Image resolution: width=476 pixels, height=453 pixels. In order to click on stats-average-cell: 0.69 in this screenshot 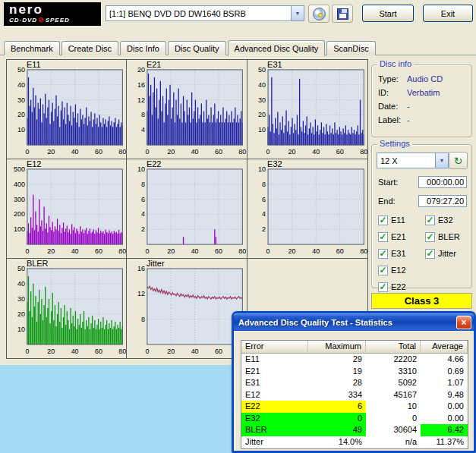, I will do `click(444, 372)`.